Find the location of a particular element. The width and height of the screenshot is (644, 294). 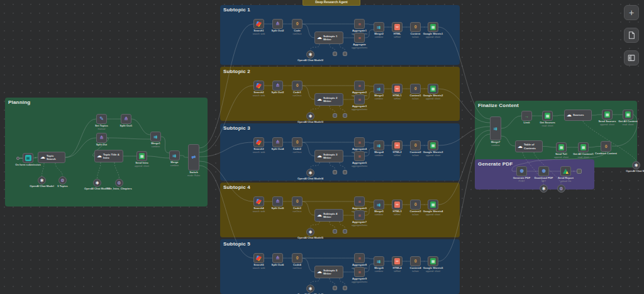

node-p_si: ▦Send Introappend: sheet is located at coordinates (142, 156).